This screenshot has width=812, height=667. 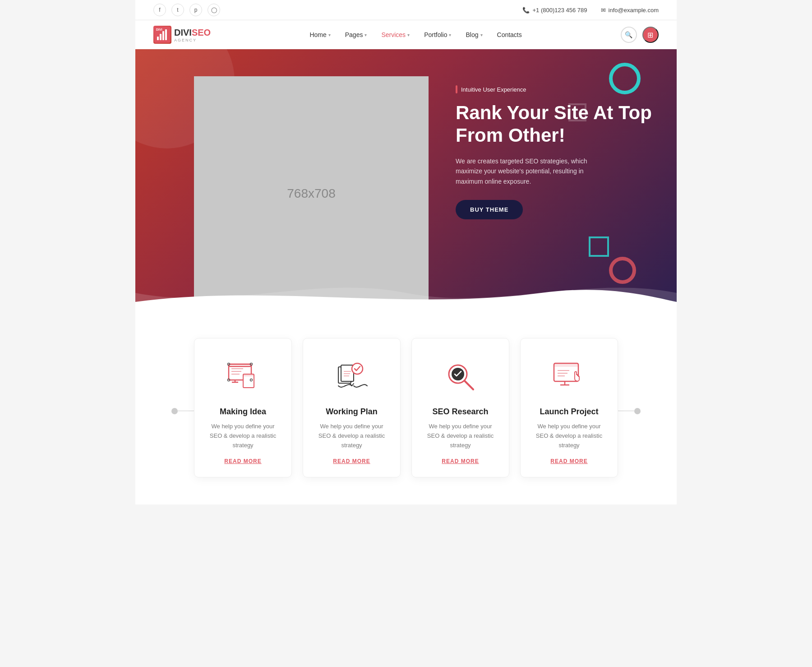 What do you see at coordinates (395, 35) in the screenshot?
I see `nav-services: Services ▾` at bounding box center [395, 35].